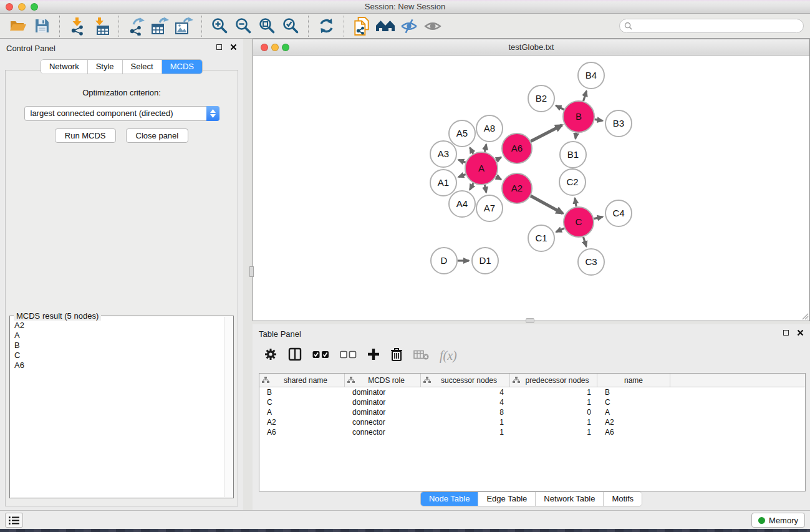 This screenshot has height=532, width=810. Describe the element at coordinates (573, 155) in the screenshot. I see `graph-node-B1: B1` at that location.